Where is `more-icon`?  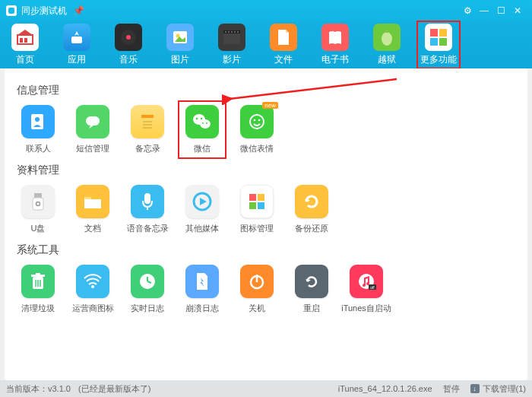 more-icon is located at coordinates (439, 37).